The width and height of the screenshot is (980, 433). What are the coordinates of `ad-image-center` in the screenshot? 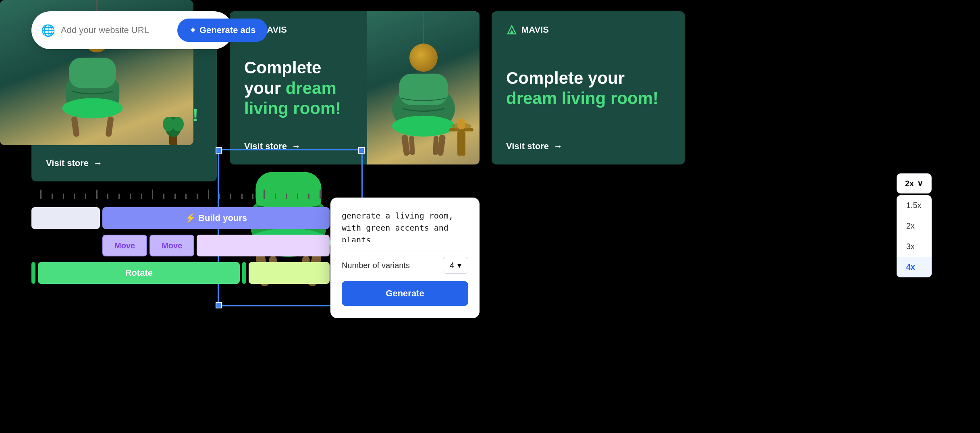 It's located at (423, 88).